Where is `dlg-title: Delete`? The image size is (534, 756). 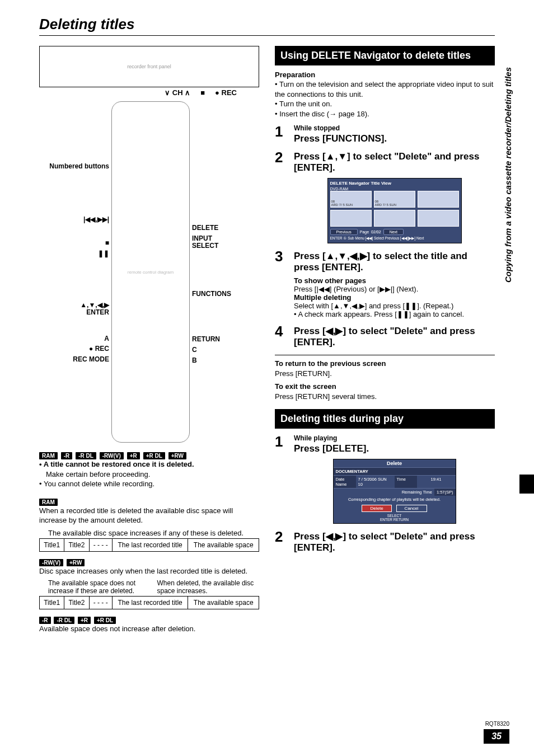 dlg-title: Delete is located at coordinates (395, 463).